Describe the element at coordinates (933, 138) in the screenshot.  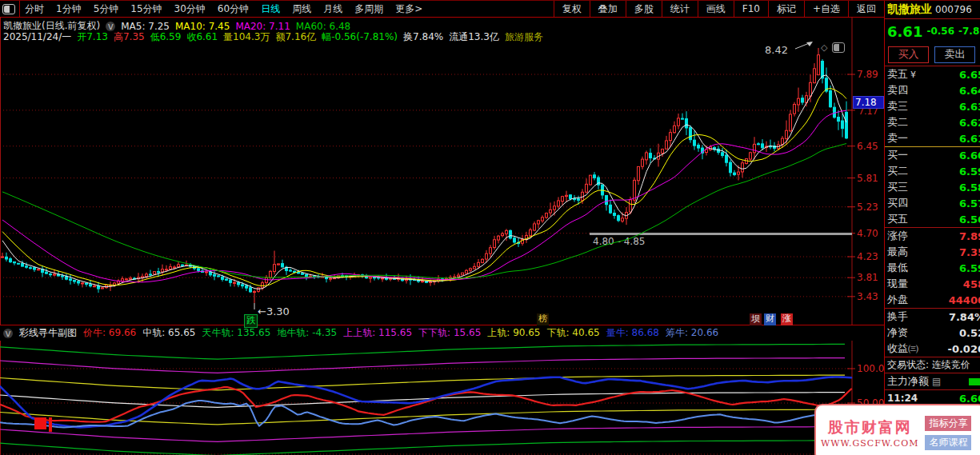
I see `ask-row-卖一: 卖一6.61` at that location.